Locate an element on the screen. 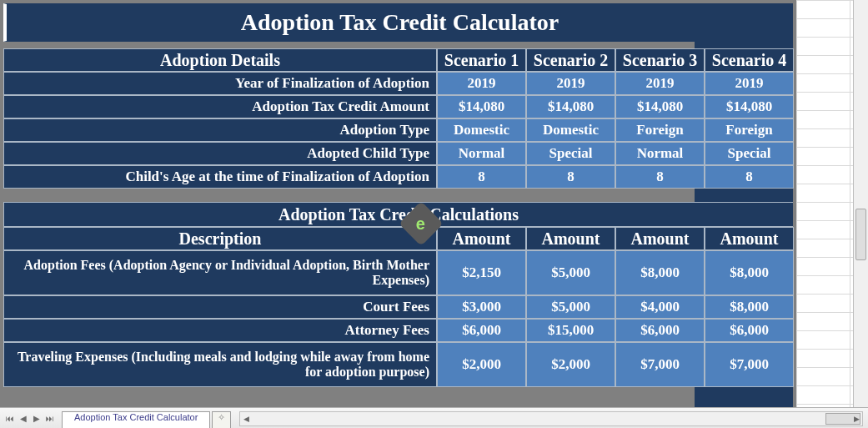  tab-nav-prev-icon: ◀ is located at coordinates (23, 418).